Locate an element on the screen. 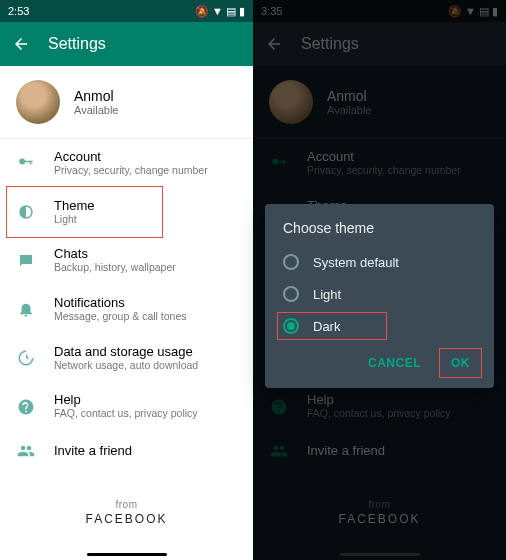  option-dark: Dark is located at coordinates (380, 326).